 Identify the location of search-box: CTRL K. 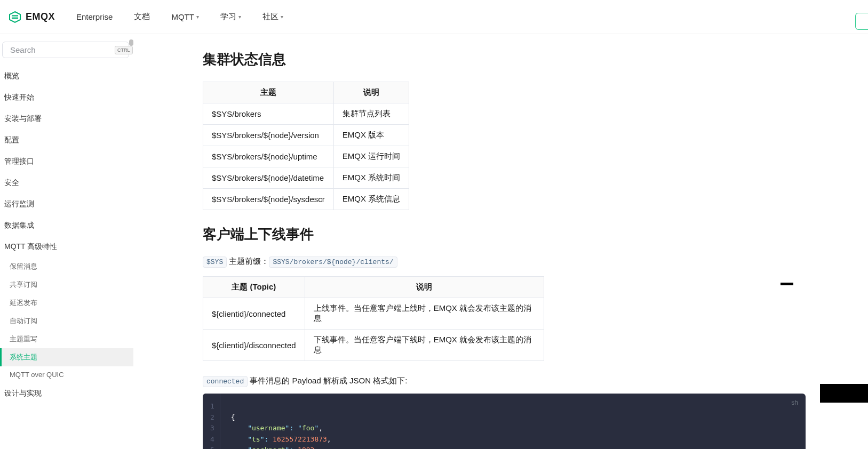
(66, 50).